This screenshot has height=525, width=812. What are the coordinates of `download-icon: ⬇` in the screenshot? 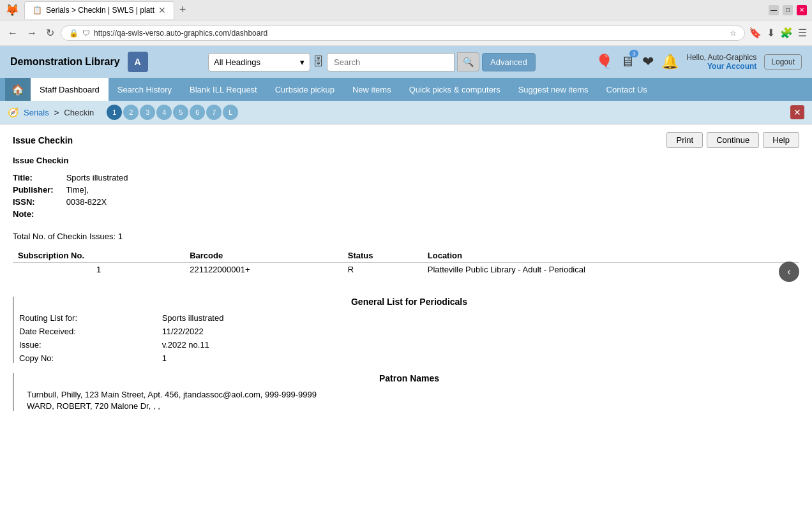 It's located at (771, 33).